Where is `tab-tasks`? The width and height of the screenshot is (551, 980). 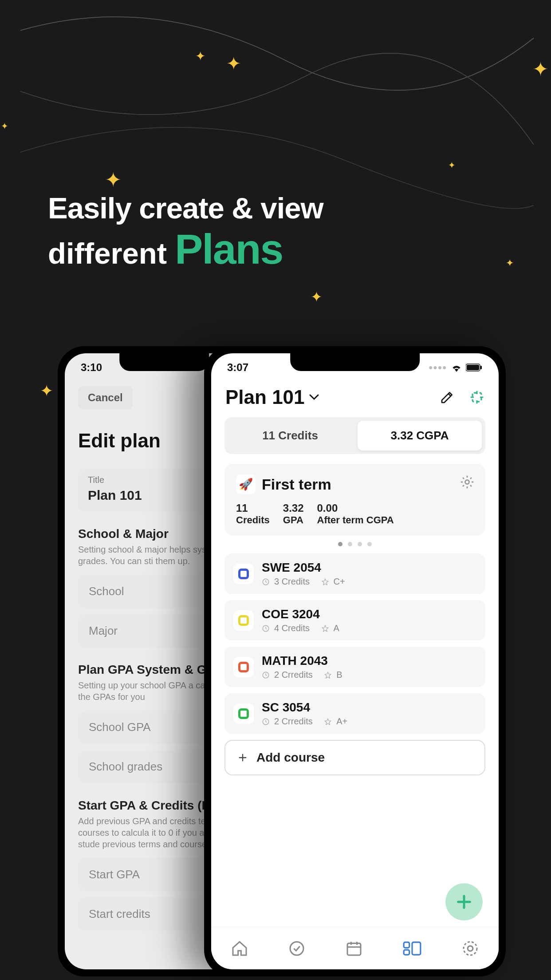
tab-tasks is located at coordinates (297, 948).